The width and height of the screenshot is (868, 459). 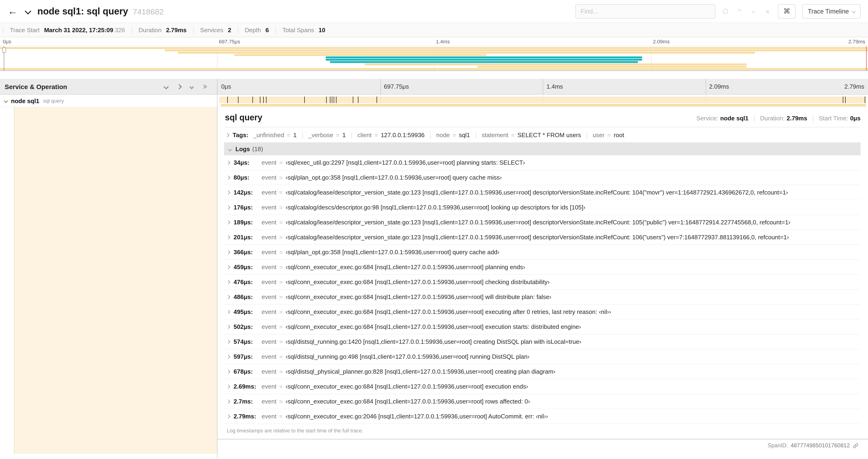 What do you see at coordinates (542, 429) in the screenshot?
I see `logs-note: Log timestamps are relative to the start…` at bounding box center [542, 429].